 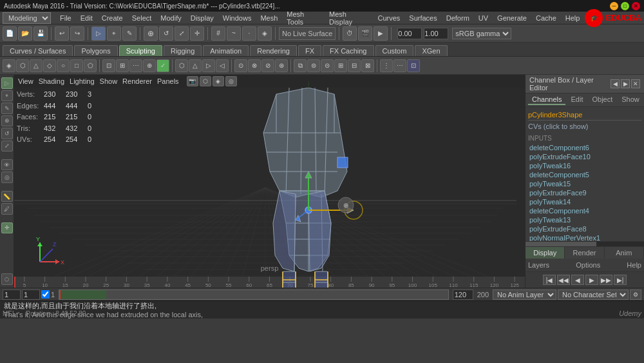 I want to click on cb-input-3: deleteComponent5, so click(x=585, y=175).